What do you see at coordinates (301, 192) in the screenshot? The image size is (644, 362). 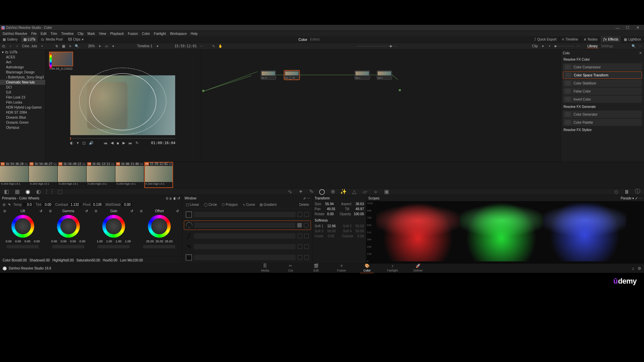 I see `palette-warper-icon: ✦` at bounding box center [301, 192].